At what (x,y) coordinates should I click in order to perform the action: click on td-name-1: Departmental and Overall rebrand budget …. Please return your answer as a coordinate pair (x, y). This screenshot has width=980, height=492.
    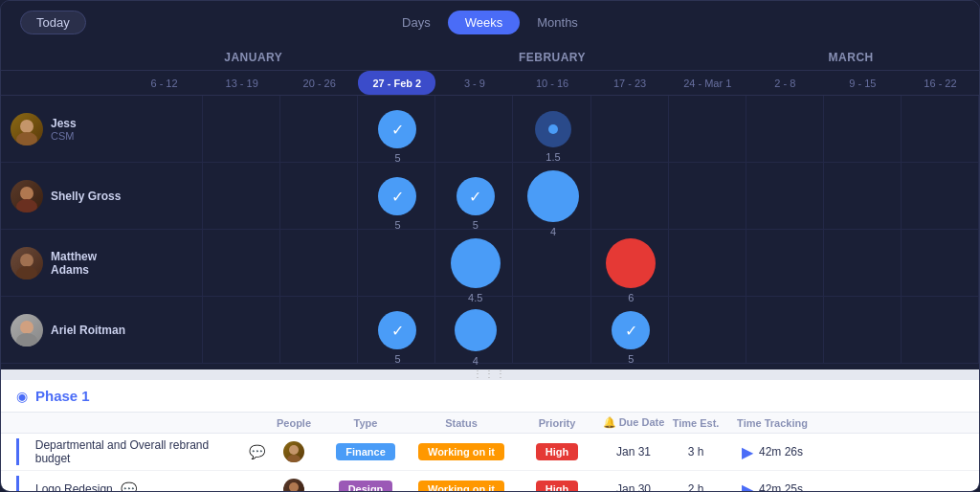
    Looking at the image, I should click on (141, 452).